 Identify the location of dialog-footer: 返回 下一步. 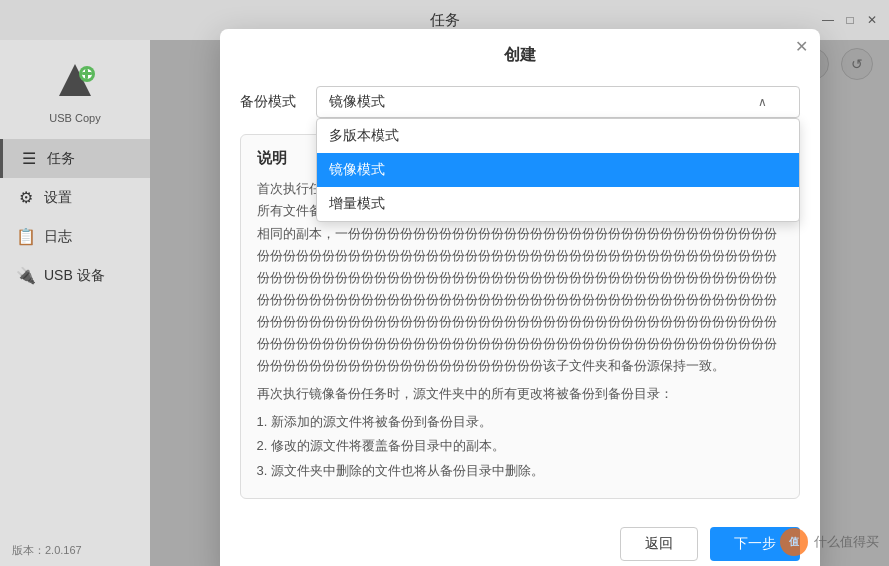
(520, 540).